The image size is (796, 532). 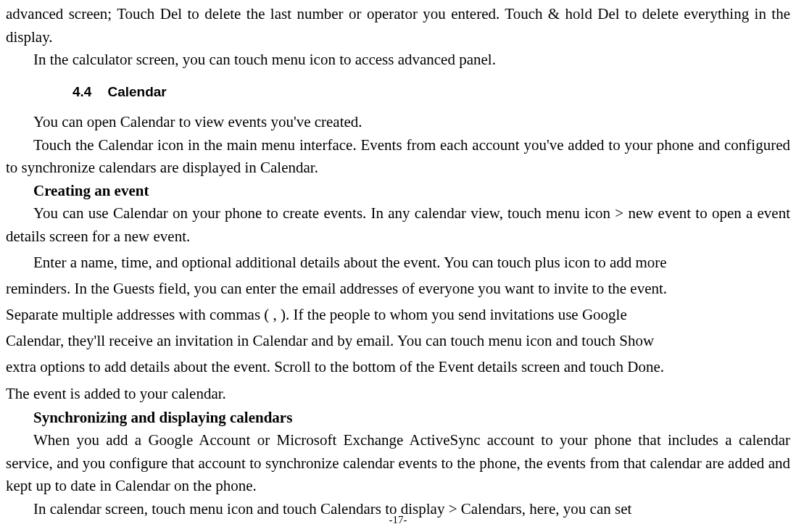 What do you see at coordinates (398, 418) in the screenshot?
I see `subheading-sync-calendars: Synchronizing and displaying calendars` at bounding box center [398, 418].